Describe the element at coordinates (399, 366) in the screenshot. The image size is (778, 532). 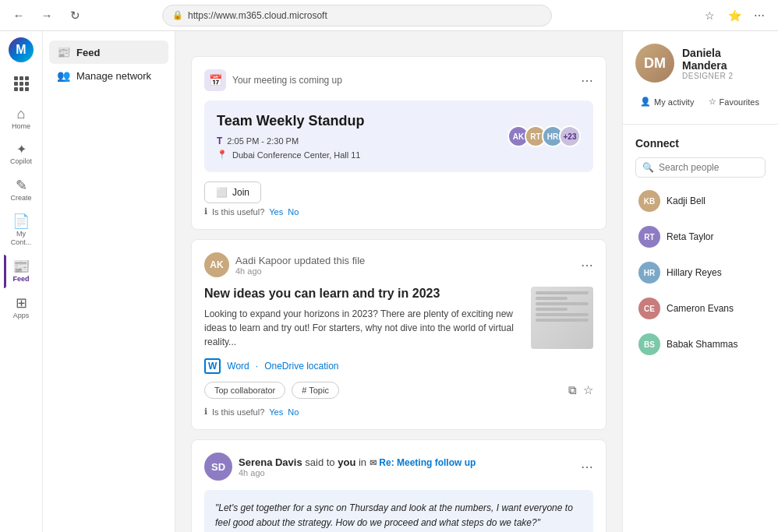
I see `article-meta: W Word · OneDrive location` at that location.